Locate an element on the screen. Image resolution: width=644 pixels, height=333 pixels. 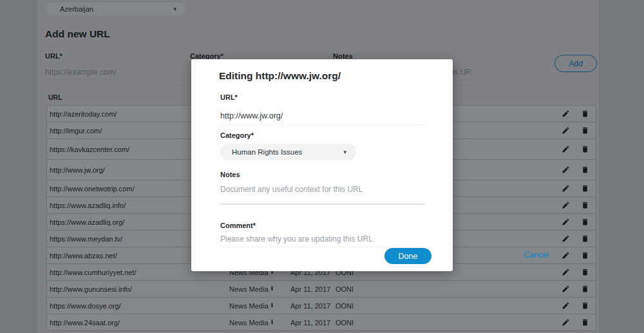
modal-category-label: Category* is located at coordinates (237, 135).